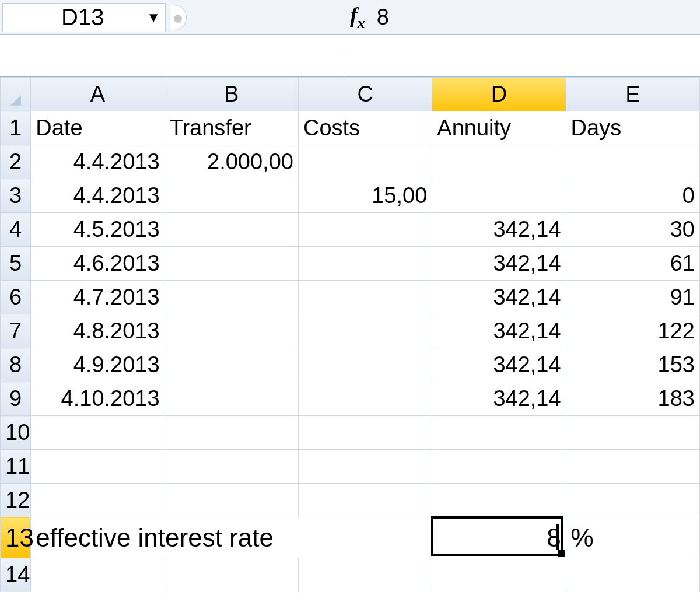 This screenshot has width=700, height=605. I want to click on cell-d1: Annuity, so click(499, 128).